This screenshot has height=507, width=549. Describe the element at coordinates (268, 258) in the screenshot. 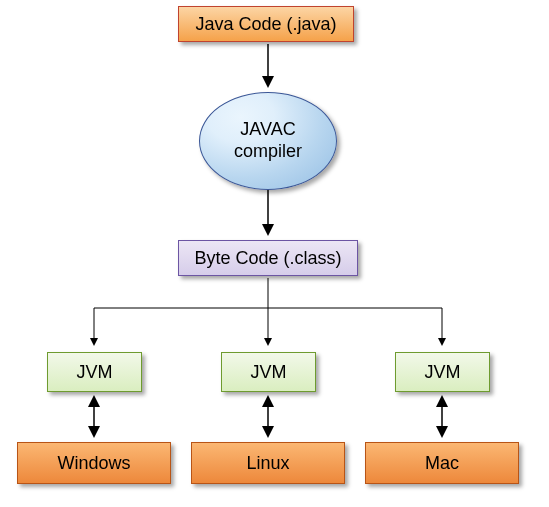

I see `byte-code-label: Byte Code (.class)` at that location.